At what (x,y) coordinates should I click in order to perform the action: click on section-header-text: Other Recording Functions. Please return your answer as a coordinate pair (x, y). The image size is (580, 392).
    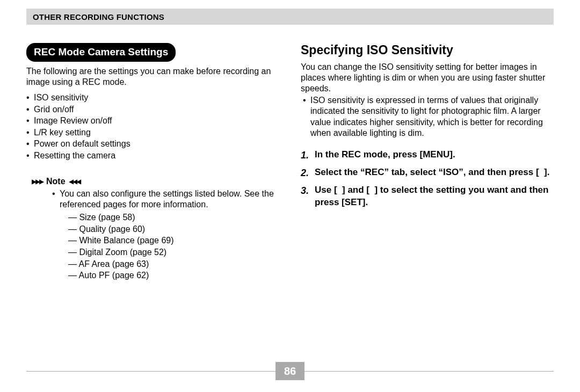
    Looking at the image, I should click on (99, 17).